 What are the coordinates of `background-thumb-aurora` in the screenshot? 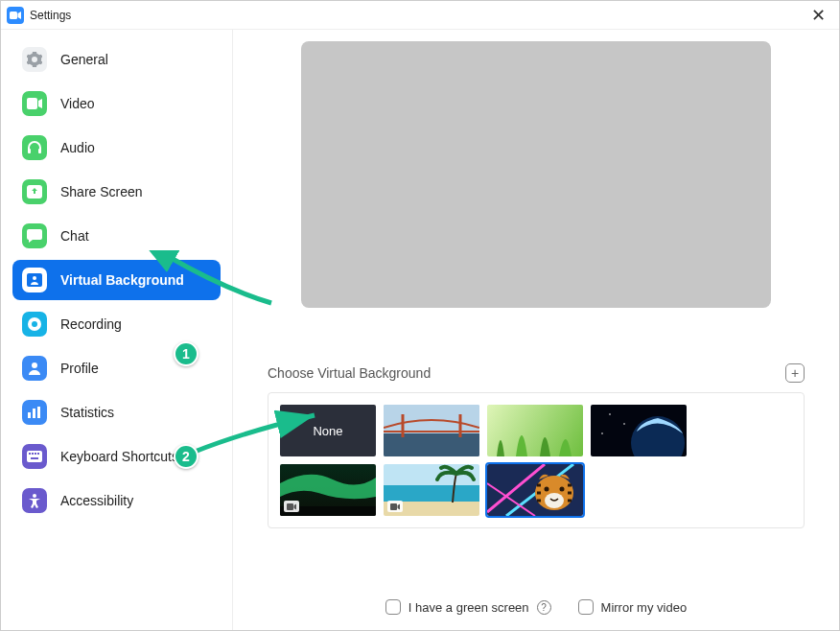 It's located at (328, 490).